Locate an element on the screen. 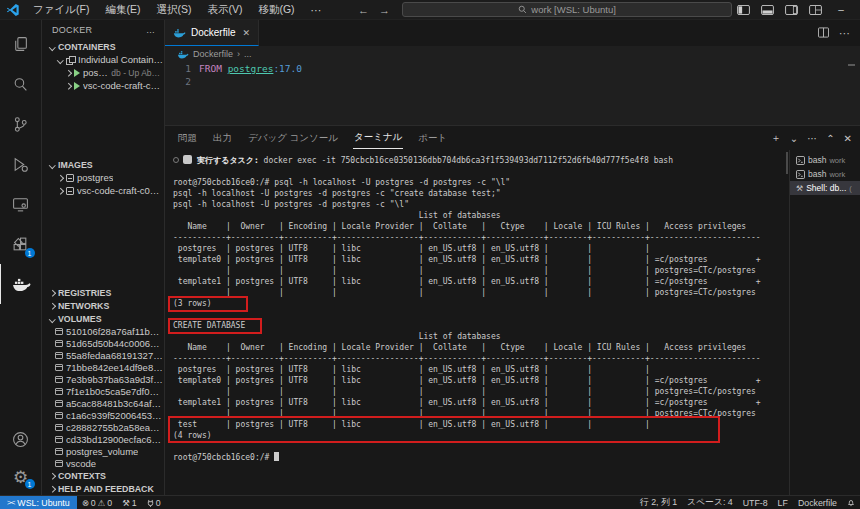 The height and width of the screenshot is (509, 860). toggle-secondary-sidebar-icon is located at coordinates (791, 10).